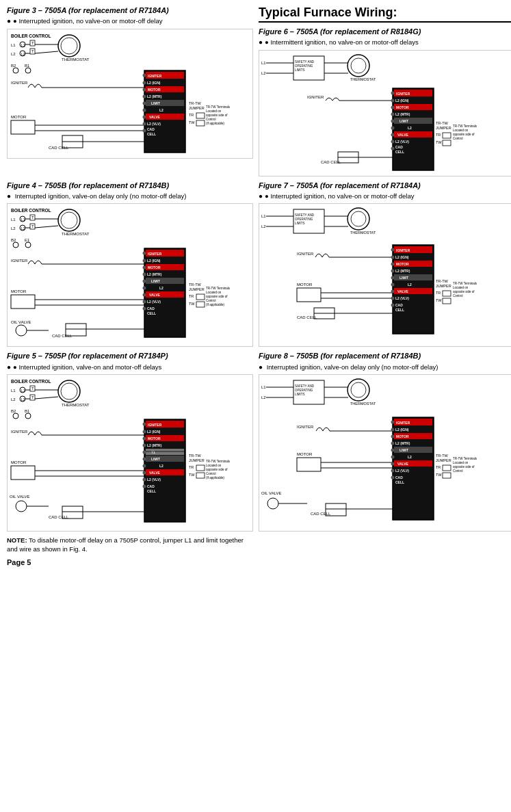  Describe the element at coordinates (384, 453) in the screenshot. I see `fig8-diagram: L1 L2 SAFETY AND OPERATING LIMITS THERMO…` at that location.